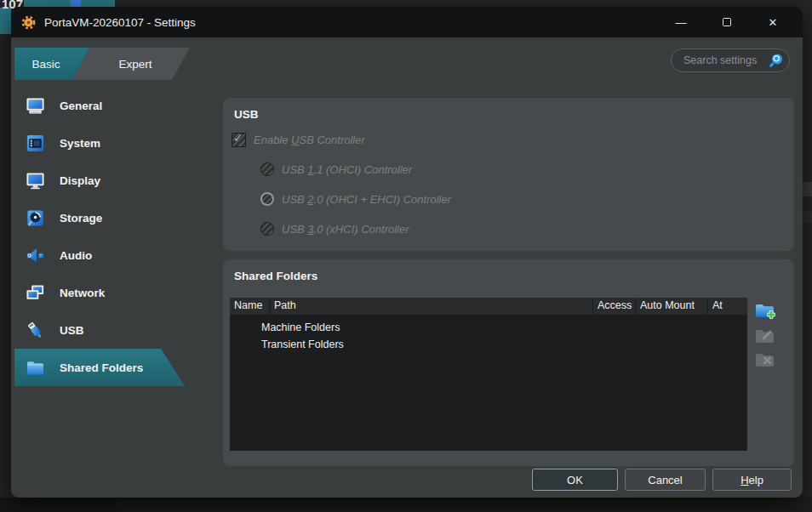 The height and width of the screenshot is (512, 812). Describe the element at coordinates (672, 306) in the screenshot. I see `column-header-auto-mount: Auto Mount` at that location.